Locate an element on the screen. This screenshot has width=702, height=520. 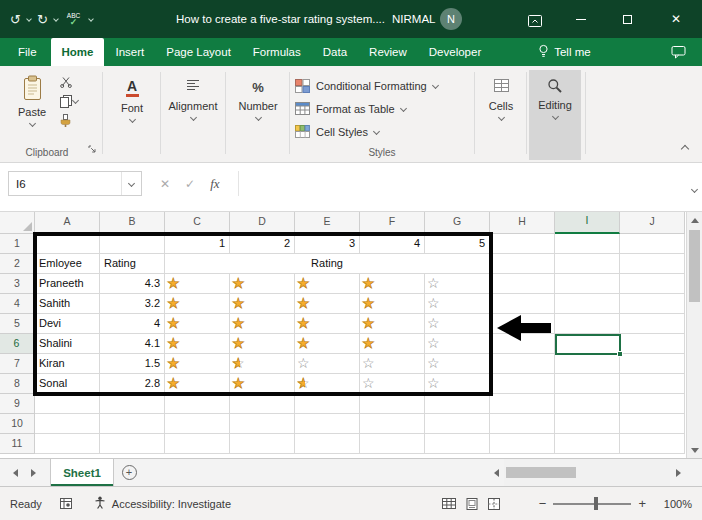
copy-button is located at coordinates (69, 100).